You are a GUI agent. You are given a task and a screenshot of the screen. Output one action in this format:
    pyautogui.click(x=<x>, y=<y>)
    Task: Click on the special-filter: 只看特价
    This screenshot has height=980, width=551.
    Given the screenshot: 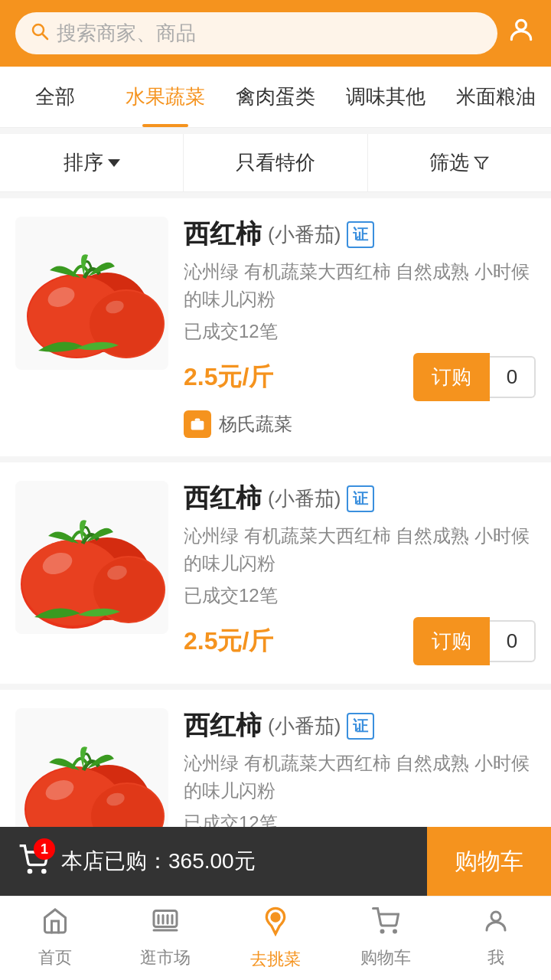 What is the action you would take?
    pyautogui.click(x=276, y=162)
    